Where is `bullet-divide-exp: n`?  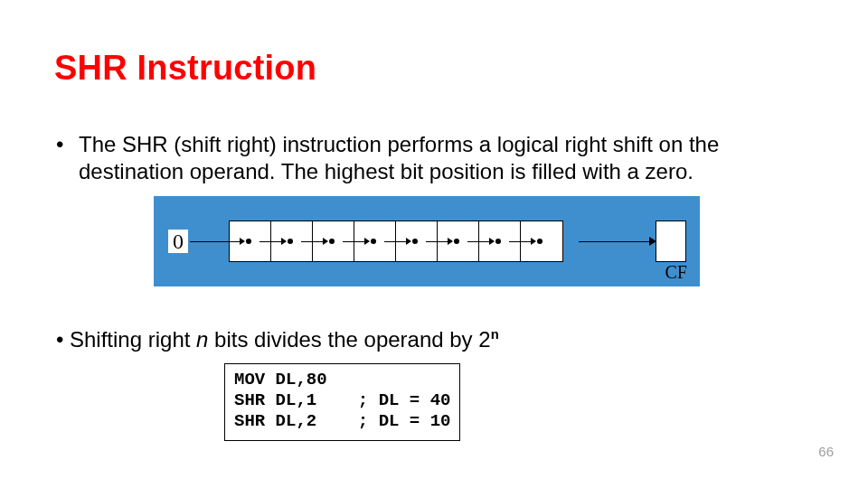
bullet-divide-exp: n is located at coordinates (495, 336).